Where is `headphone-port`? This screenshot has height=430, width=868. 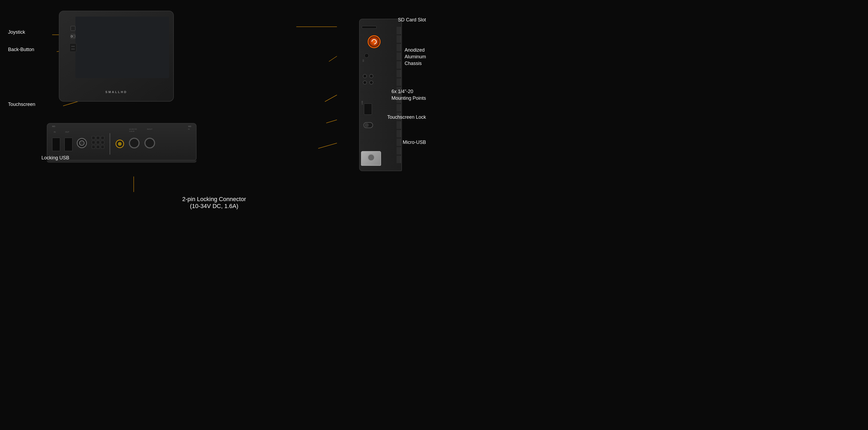
headphone-port is located at coordinates (367, 56).